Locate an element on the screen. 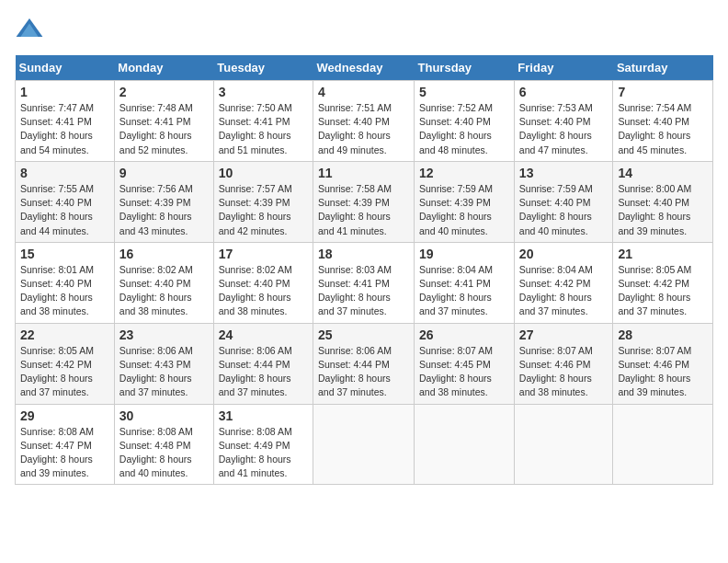 The width and height of the screenshot is (728, 563). day-info: Sunrise: 8:06 AM Sunset: 4:43 PM Dayligh… is located at coordinates (164, 372).